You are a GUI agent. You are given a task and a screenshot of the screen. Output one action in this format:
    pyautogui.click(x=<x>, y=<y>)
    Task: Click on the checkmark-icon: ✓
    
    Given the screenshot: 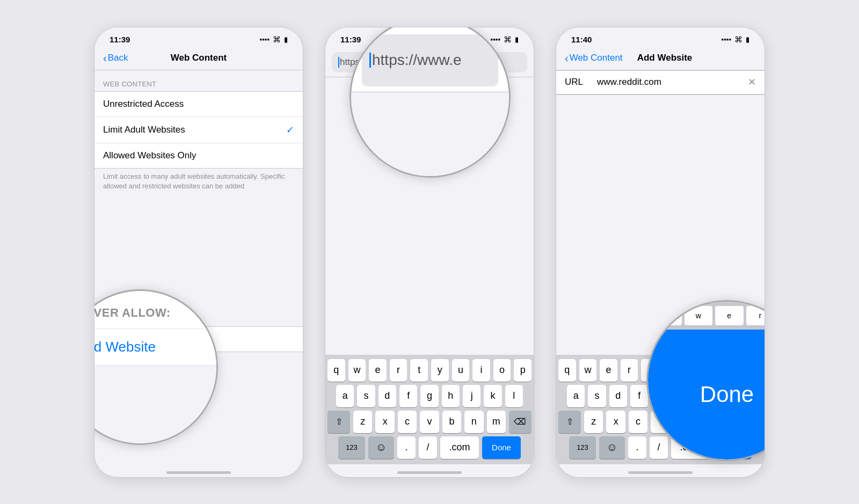 What is the action you would take?
    pyautogui.click(x=290, y=130)
    